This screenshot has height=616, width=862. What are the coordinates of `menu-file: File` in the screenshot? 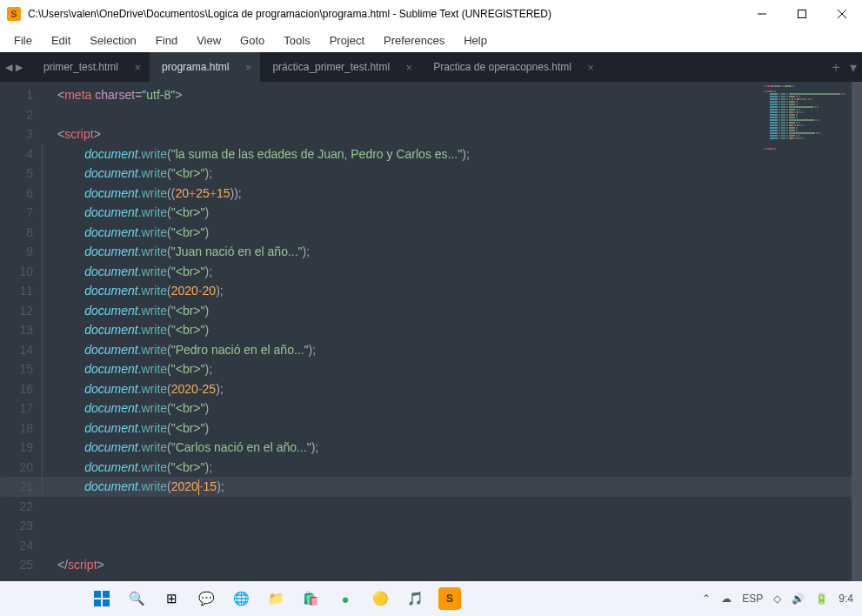 It's located at (23, 40).